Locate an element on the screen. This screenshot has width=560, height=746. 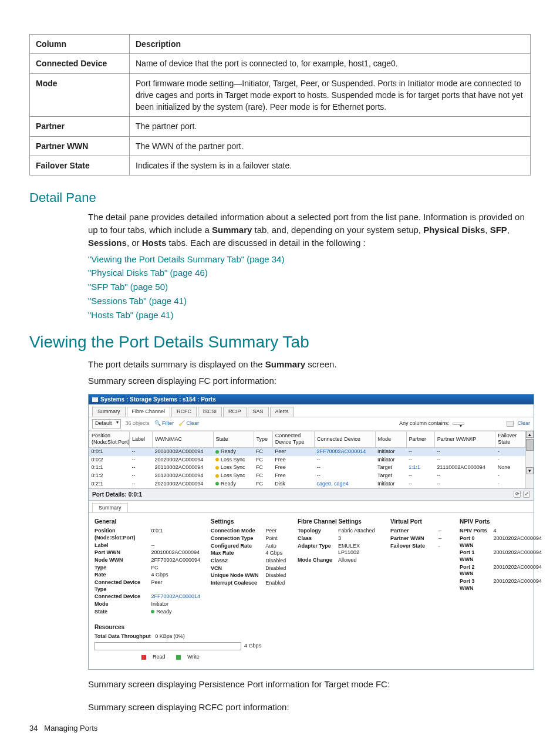
legend-read: Read is located at coordinates (159, 657).